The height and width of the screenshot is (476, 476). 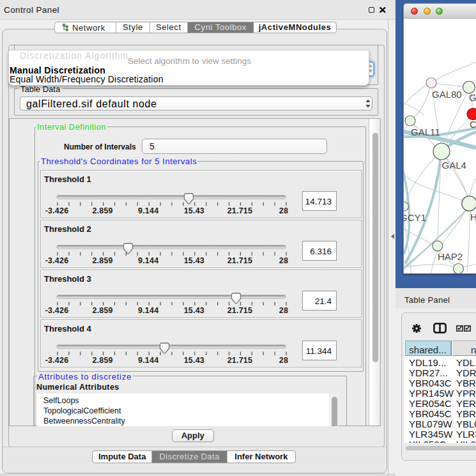 I want to click on svg-text: C, so click(x=473, y=124).